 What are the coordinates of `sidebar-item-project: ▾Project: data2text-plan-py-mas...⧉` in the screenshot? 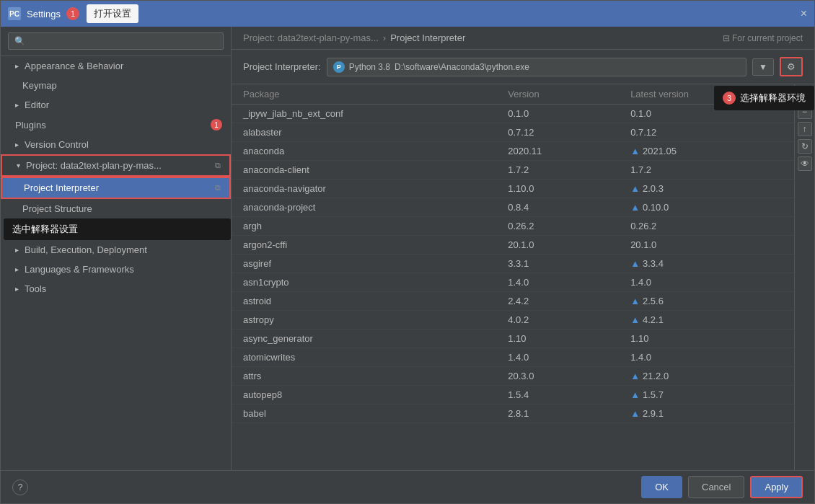 It's located at (115, 166).